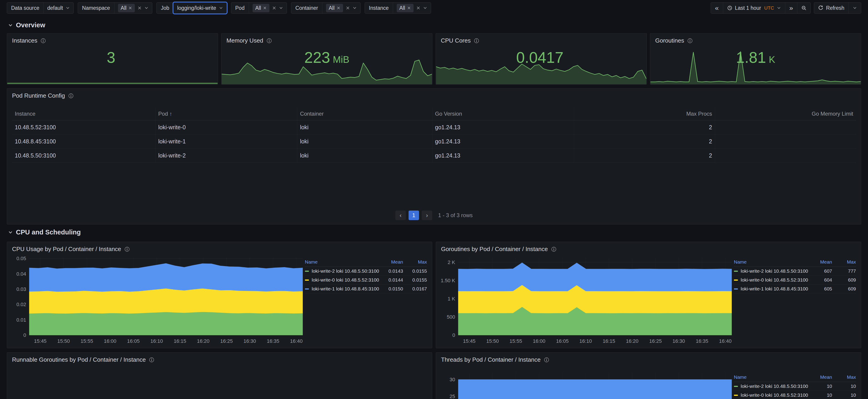 The width and height of the screenshot is (868, 399). Describe the element at coordinates (754, 8) in the screenshot. I see `time-range-picker: Last 1 hour UTC` at that location.